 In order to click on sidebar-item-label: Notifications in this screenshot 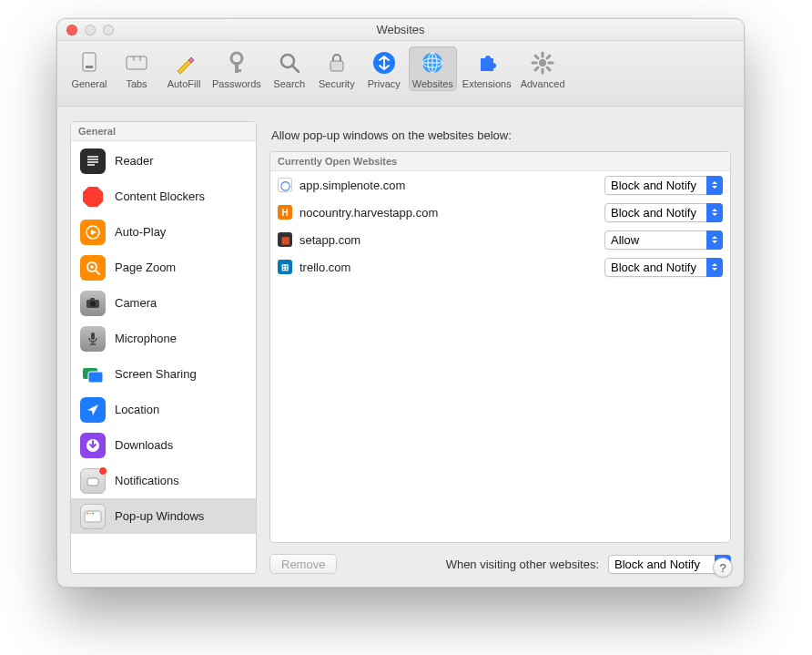, I will do `click(147, 481)`.